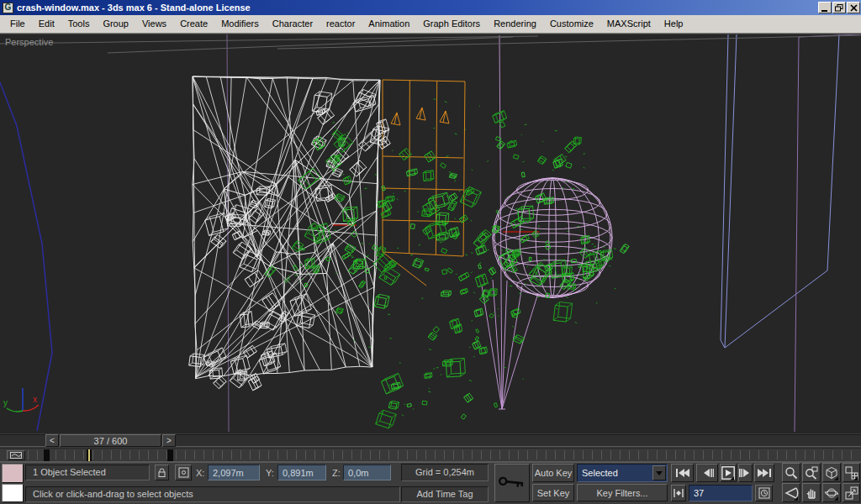  I want to click on dropdown-arrow-icon, so click(659, 473).